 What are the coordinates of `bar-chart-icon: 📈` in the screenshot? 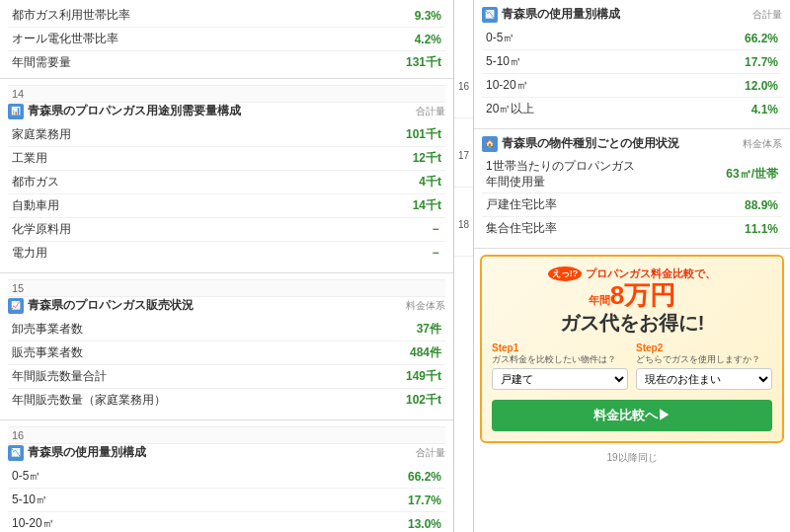 It's located at (16, 306).